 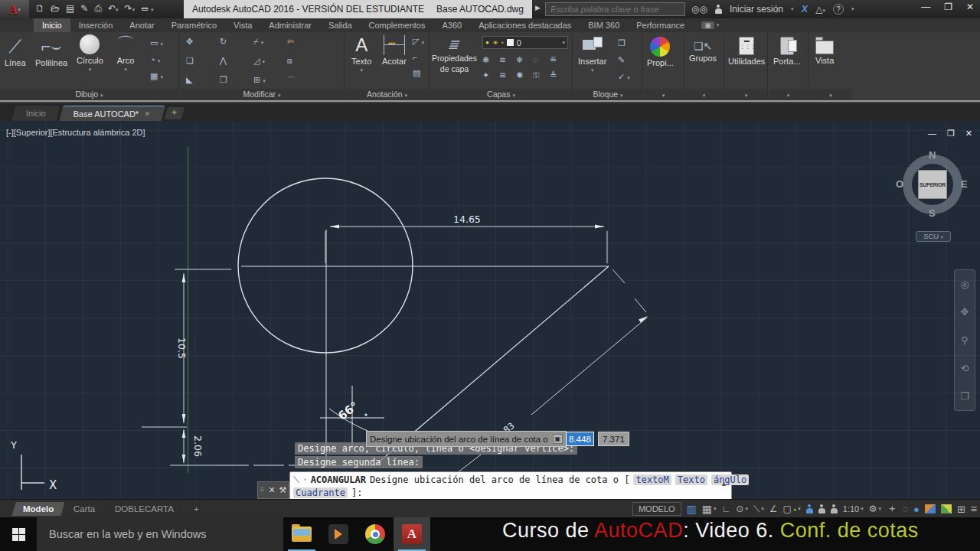 What do you see at coordinates (156, 43) in the screenshot?
I see `rectangle-tool-icon: ▭ ▾` at bounding box center [156, 43].